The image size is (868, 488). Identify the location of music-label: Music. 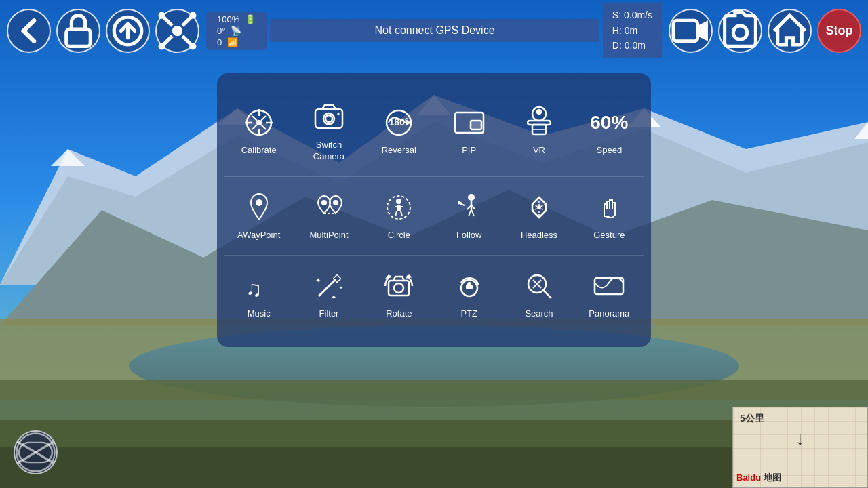
(259, 314).